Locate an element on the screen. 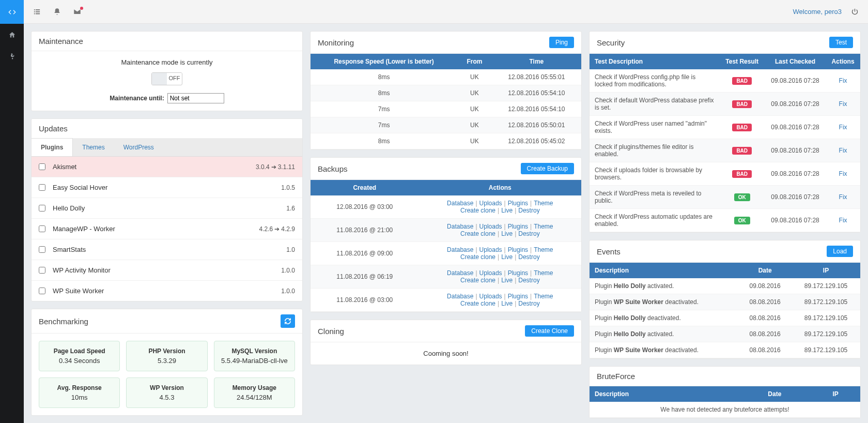  tab-wordpress: WordPress is located at coordinates (138, 147).